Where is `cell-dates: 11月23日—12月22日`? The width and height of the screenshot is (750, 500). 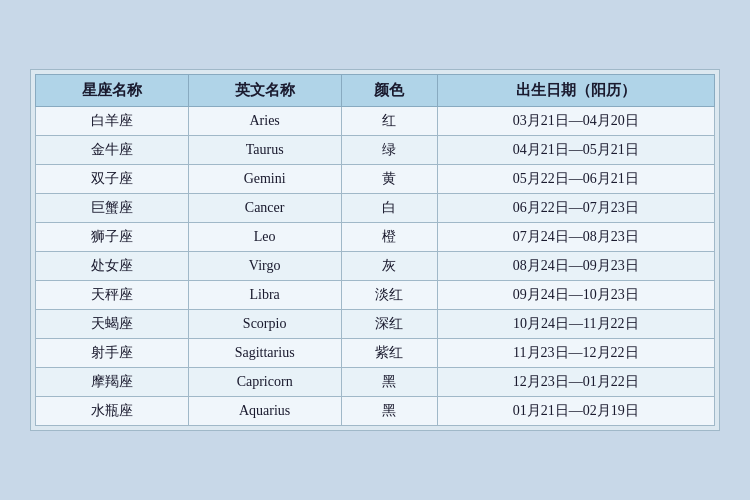
cell-dates: 11月23日—12月22日 is located at coordinates (576, 354).